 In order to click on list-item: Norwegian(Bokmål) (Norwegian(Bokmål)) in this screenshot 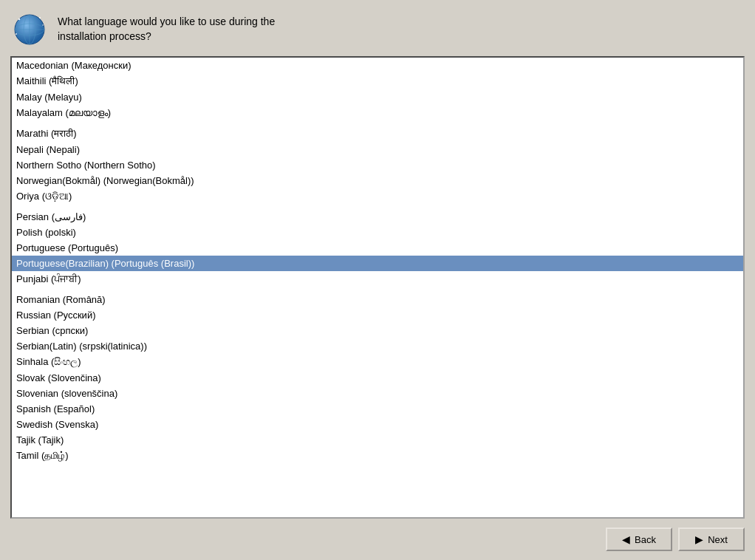, I will do `click(378, 180)`.